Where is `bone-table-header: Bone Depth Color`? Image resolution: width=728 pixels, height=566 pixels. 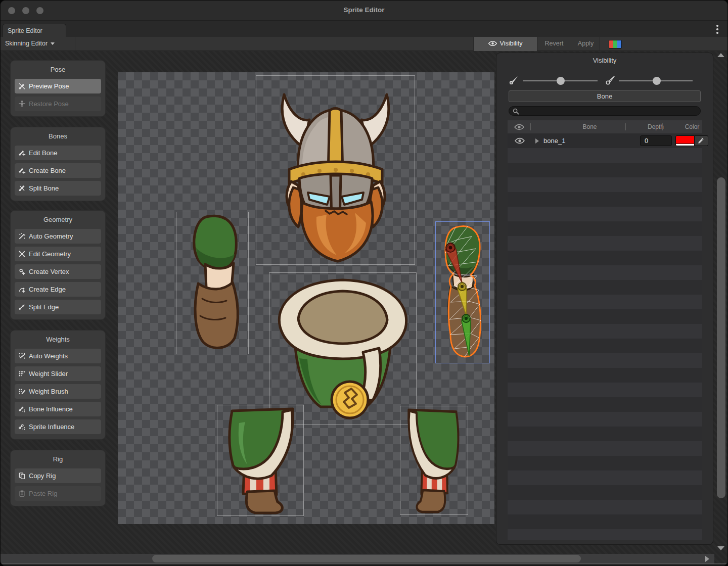 bone-table-header: Bone Depth Color is located at coordinates (605, 127).